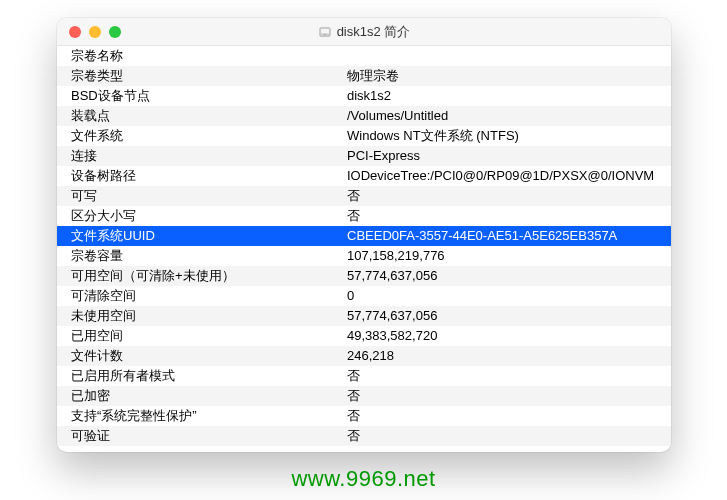  Describe the element at coordinates (509, 256) in the screenshot. I see `row-value: 107,158,219,776` at that location.